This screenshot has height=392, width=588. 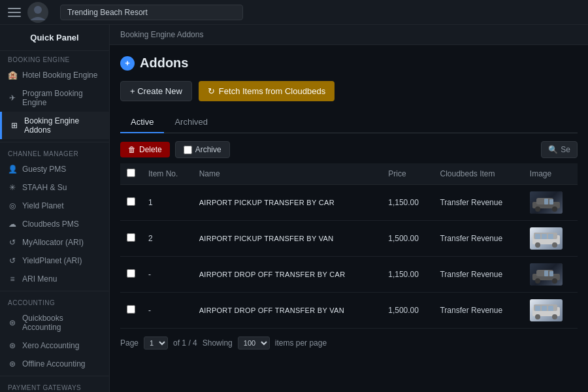 I want to click on menu-icon, so click(x=14, y=12).